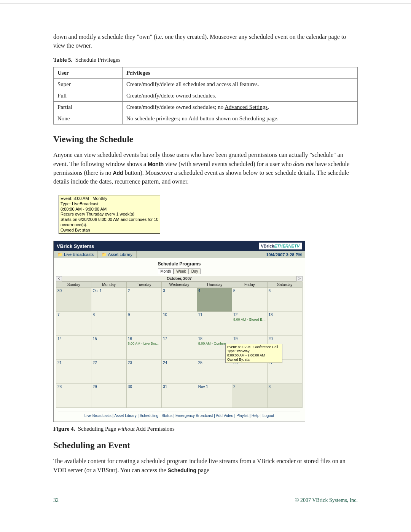 Image resolution: width=411 pixels, height=532 pixels. I want to click on calendar-hover-tooltip: Event: 8:00 AM - Conference Call Type: T…, so click(254, 353).